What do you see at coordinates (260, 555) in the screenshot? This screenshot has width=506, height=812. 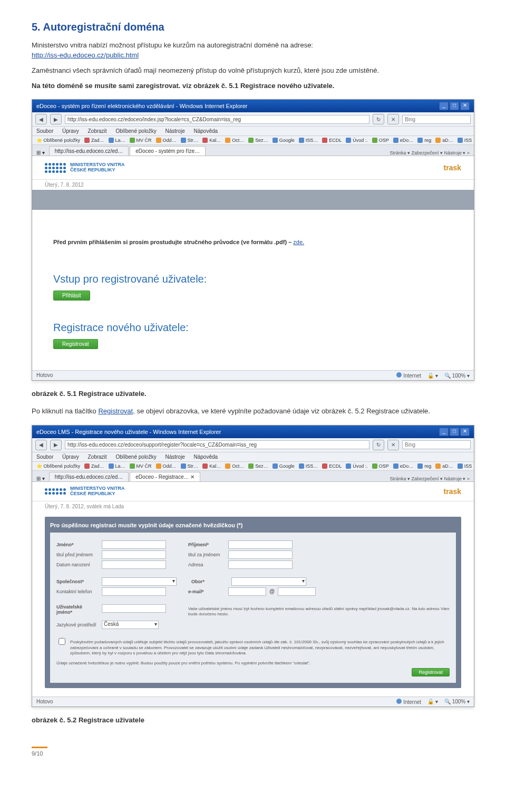 I see `input-title-after` at bounding box center [260, 555].